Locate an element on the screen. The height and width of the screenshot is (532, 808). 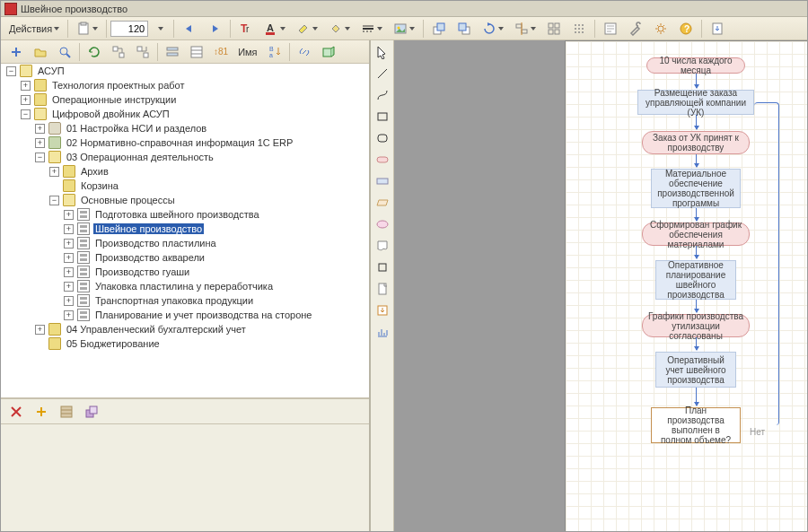
tree-node: + 04 Управленческий бухгалтерский учет is located at coordinates (201, 329).